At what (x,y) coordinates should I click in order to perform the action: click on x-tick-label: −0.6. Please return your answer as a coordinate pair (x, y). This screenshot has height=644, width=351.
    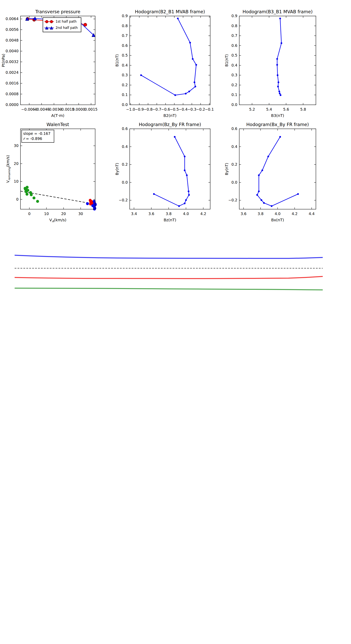
    Looking at the image, I should click on (166, 110).